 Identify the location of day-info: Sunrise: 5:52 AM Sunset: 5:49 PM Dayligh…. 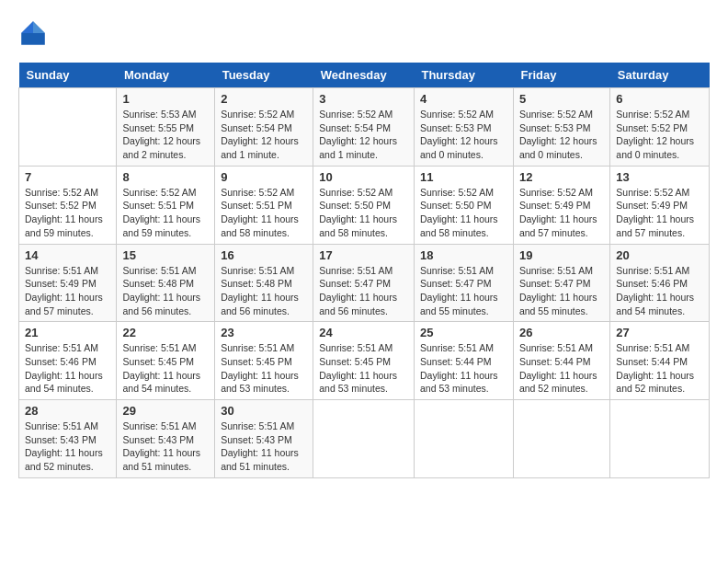
(660, 213).